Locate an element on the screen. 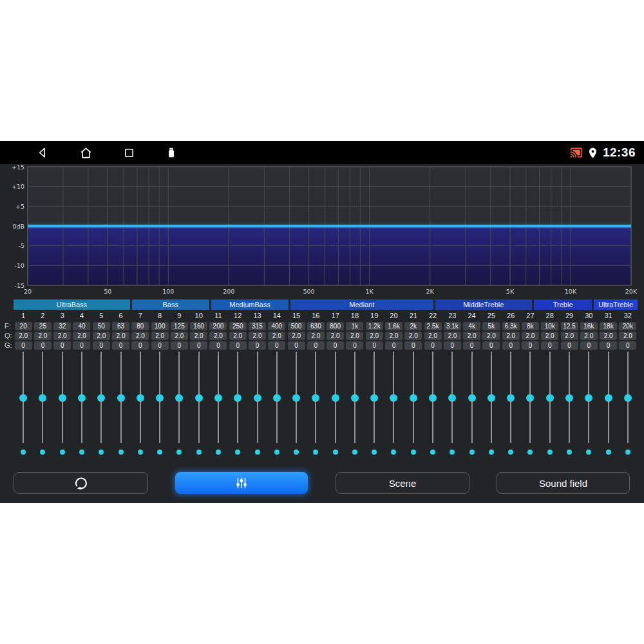 The width and height of the screenshot is (644, 644). recents-icon is located at coordinates (129, 153).